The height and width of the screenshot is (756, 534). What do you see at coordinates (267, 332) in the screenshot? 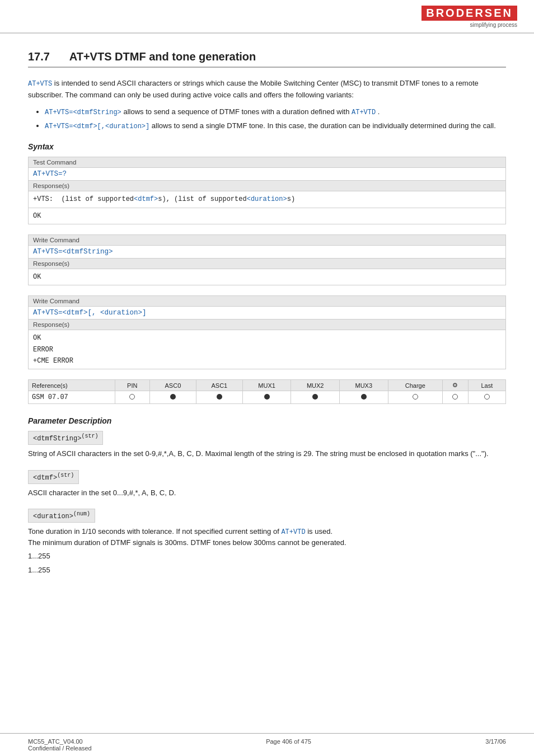
I see `syntax-table-block3: Write Command AT+VTS=<dtmf>[, <duration>…` at bounding box center [267, 332].